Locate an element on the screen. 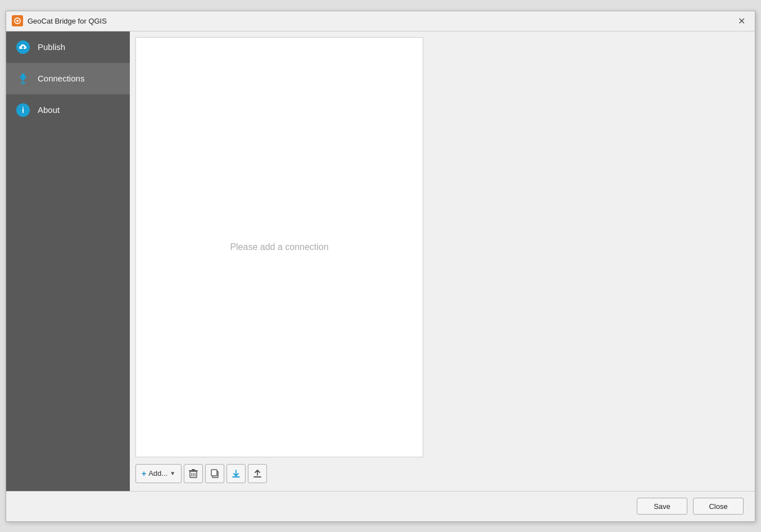 The image size is (761, 532). copy-icon is located at coordinates (215, 474).